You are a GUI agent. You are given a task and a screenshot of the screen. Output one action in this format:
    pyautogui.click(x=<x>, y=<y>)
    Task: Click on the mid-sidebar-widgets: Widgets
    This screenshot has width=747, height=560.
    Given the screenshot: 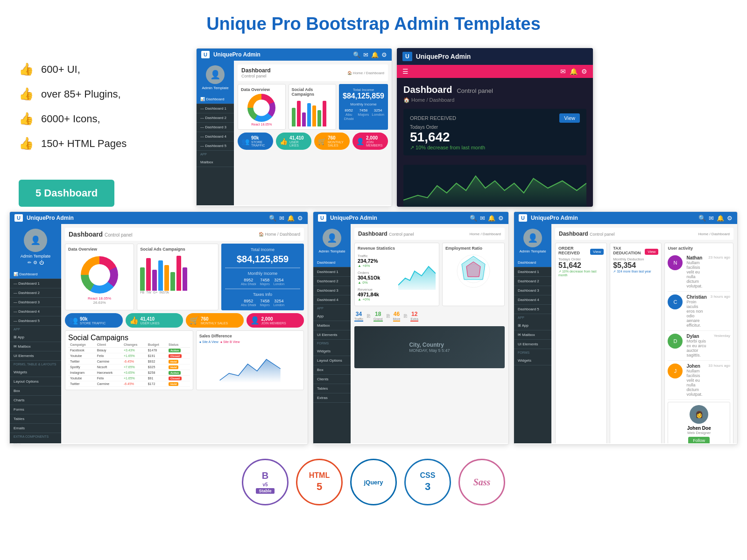 What is the action you would take?
    pyautogui.click(x=332, y=351)
    